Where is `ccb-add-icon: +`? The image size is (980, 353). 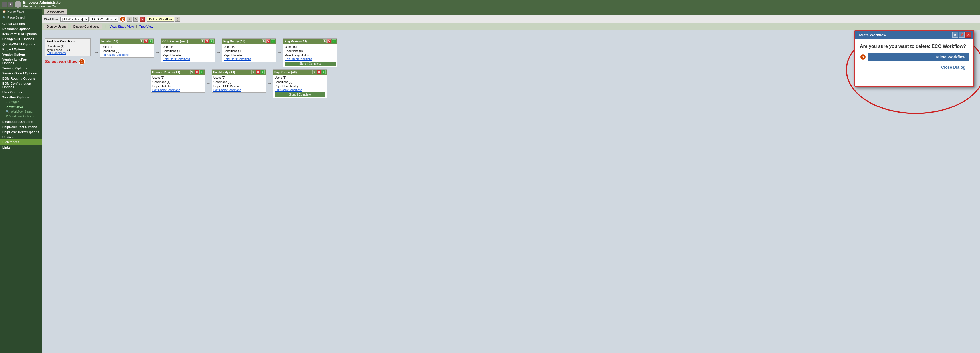 ccb-add-icon: + is located at coordinates (212, 41).